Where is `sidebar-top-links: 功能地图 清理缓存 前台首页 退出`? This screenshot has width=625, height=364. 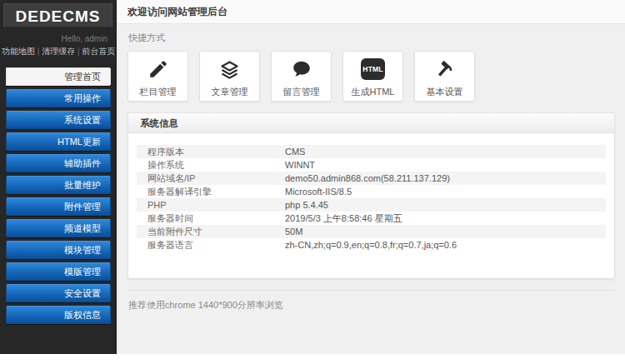
sidebar-top-links: 功能地图 清理缓存 前台首页 退出 is located at coordinates (58, 53).